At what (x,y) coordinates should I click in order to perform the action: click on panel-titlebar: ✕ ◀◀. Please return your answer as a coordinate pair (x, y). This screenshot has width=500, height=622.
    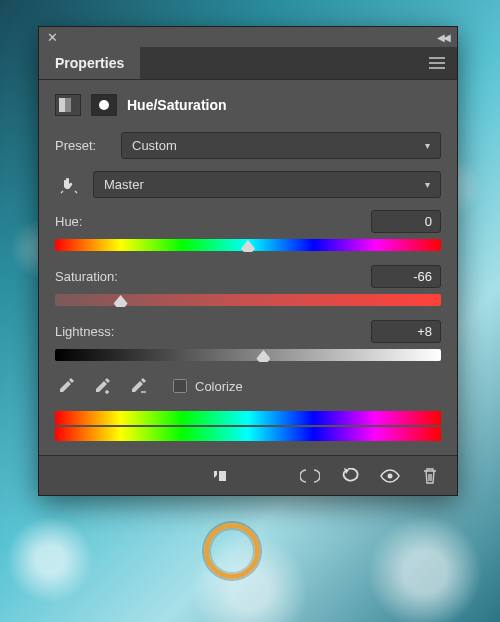
    Looking at the image, I should click on (248, 37).